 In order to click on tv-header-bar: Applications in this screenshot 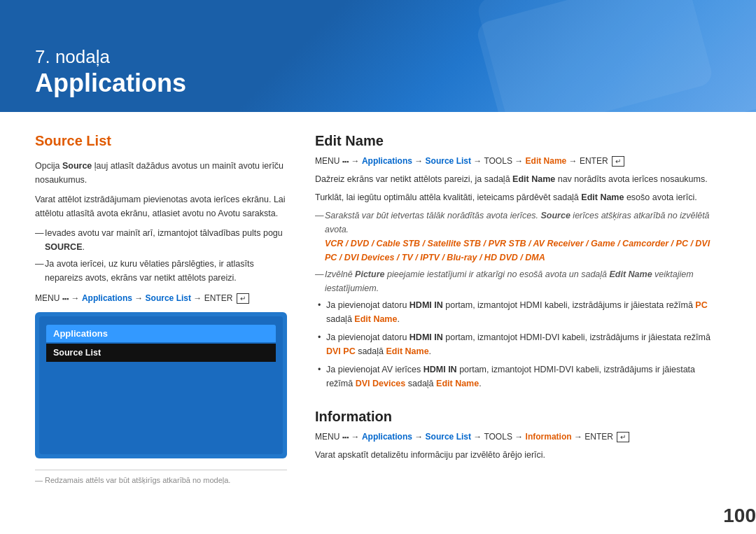, I will do `click(161, 333)`.